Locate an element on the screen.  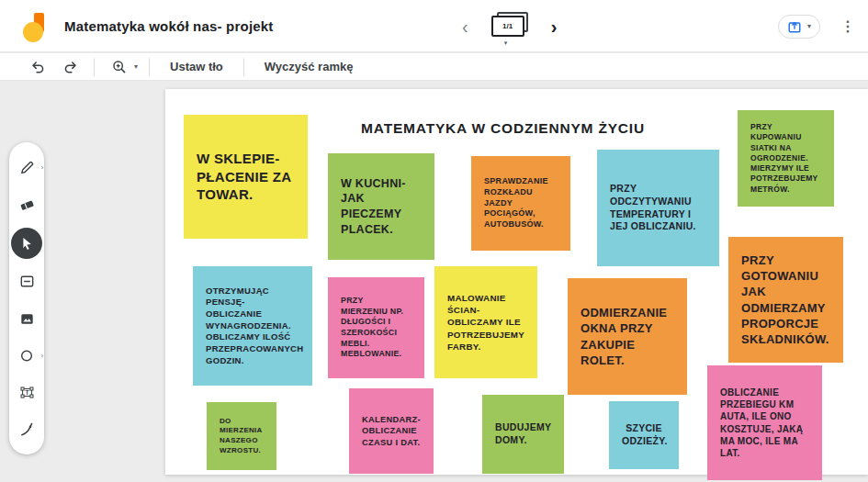
note-text: DO MIERZENIA NASZEGO WZROSTU. is located at coordinates (242, 437).